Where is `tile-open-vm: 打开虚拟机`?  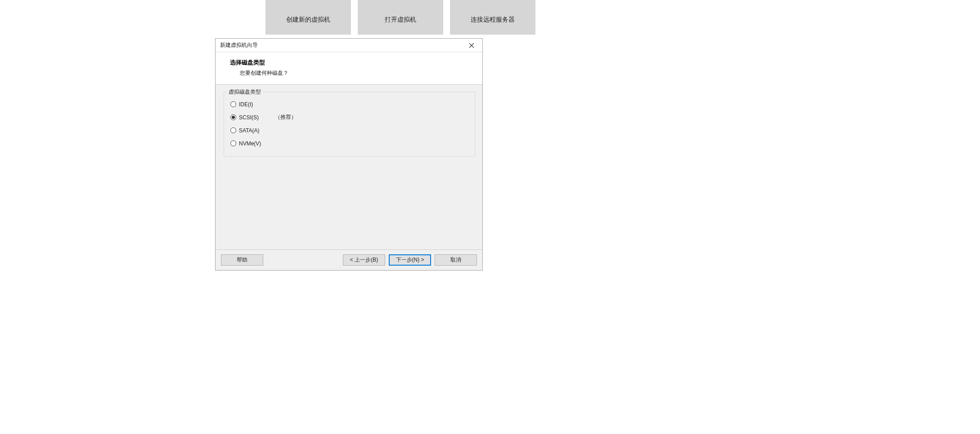
tile-open-vm: 打开虚拟机 is located at coordinates (400, 17).